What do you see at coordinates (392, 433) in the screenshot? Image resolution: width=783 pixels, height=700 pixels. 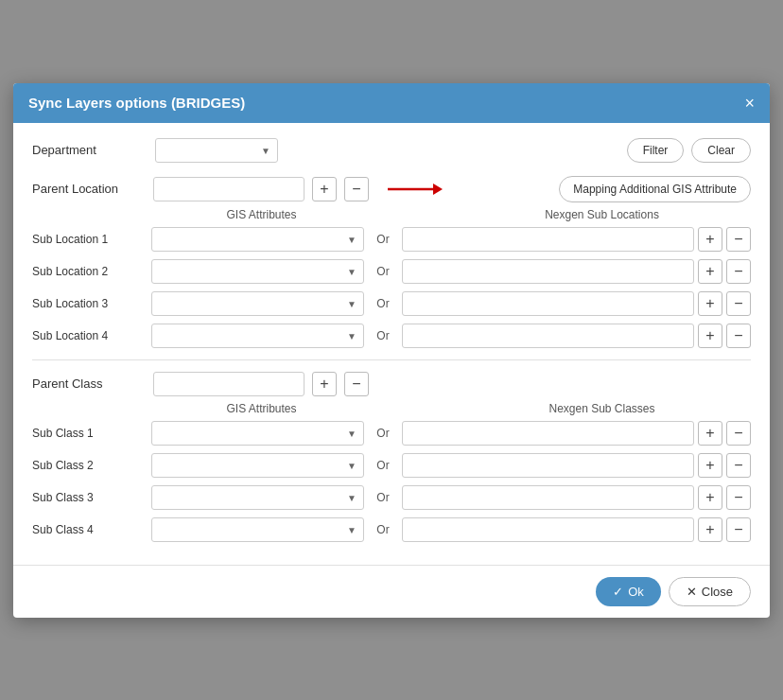 I see `sub-class-1-row: Sub Class 1 ▼ Or + −` at bounding box center [392, 433].